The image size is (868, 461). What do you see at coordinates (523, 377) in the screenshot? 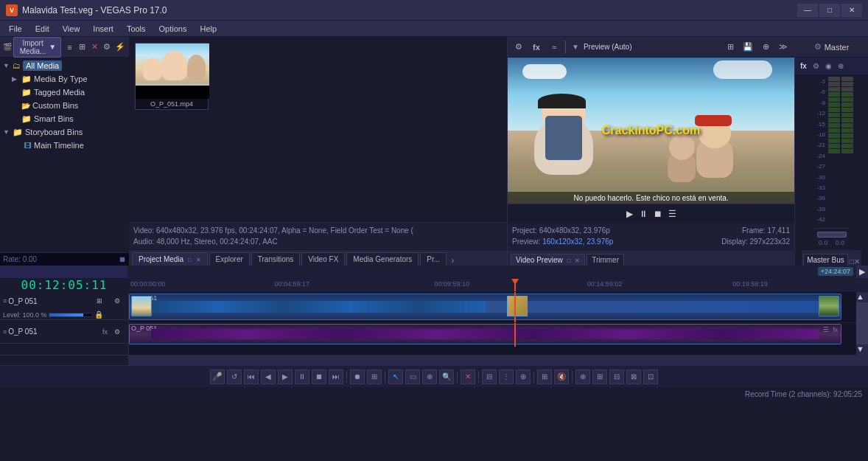
I see `auto-btn: ⊕` at bounding box center [523, 377].